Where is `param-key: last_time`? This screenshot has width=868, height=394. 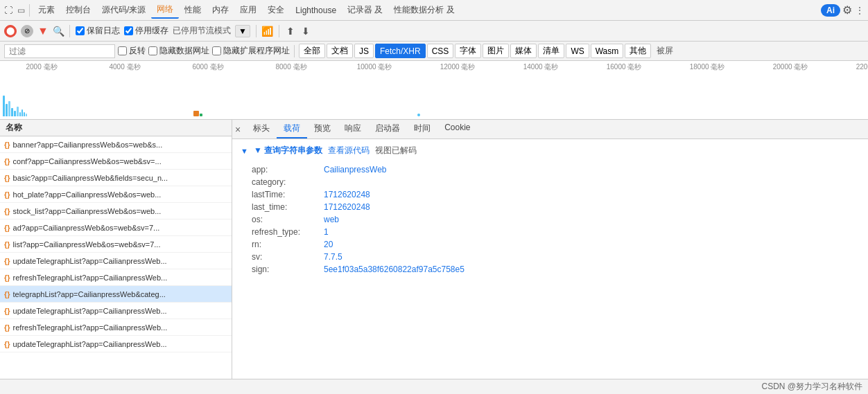
param-key: last_time is located at coordinates (286, 207).